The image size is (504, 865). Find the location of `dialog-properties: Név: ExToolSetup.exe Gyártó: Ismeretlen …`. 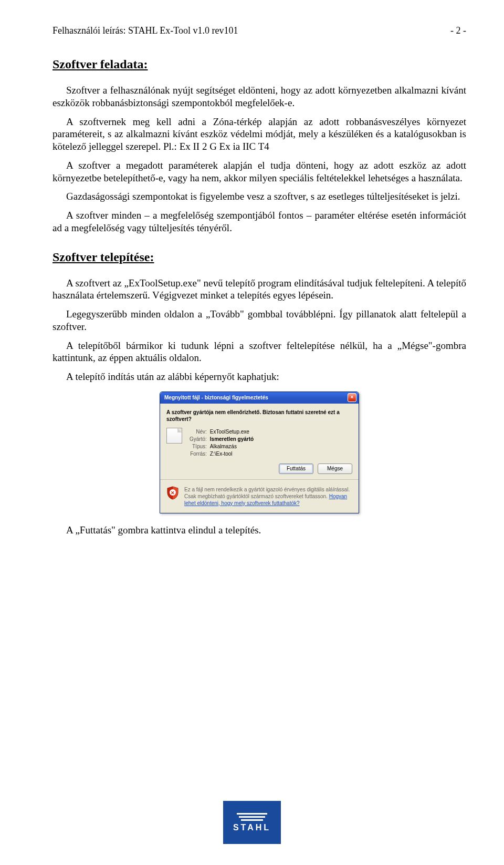

dialog-properties: Név: ExToolSetup.exe Gyártó: Ismeretlen … is located at coordinates (223, 443).